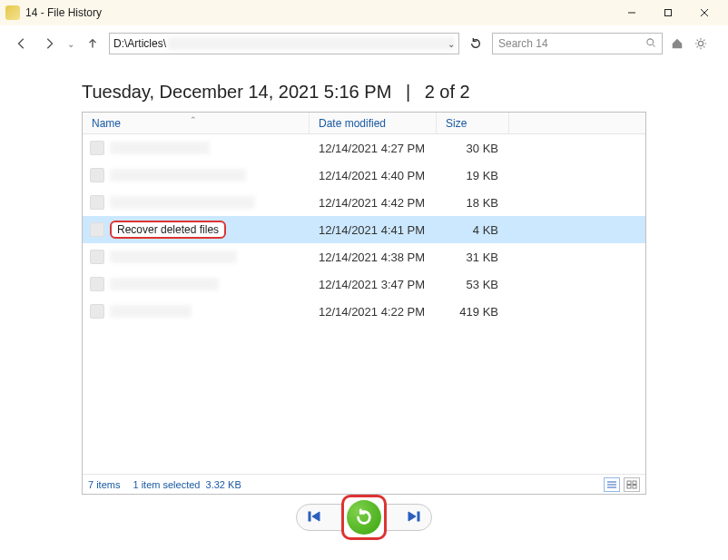 The image size is (728, 560). I want to click on table-row: 12/14/2021 4:27 PM30 KB, so click(364, 148).